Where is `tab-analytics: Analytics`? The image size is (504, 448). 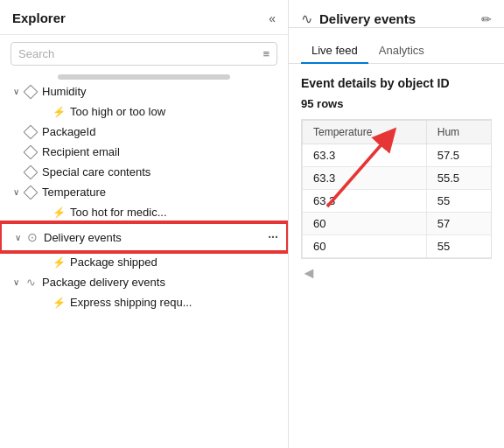
tab-analytics: Analytics is located at coordinates (402, 51).